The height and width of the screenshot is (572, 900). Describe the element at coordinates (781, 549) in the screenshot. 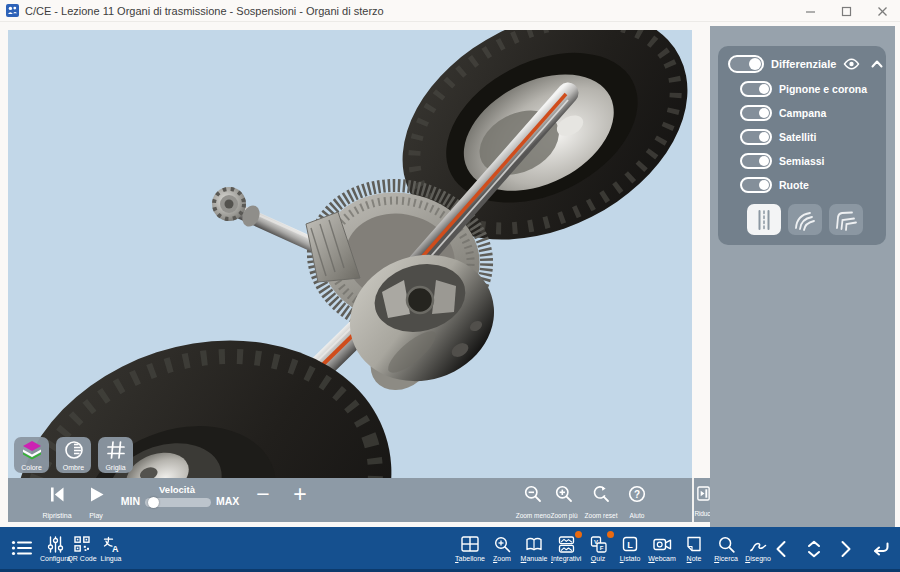

I see `previous-button` at that location.